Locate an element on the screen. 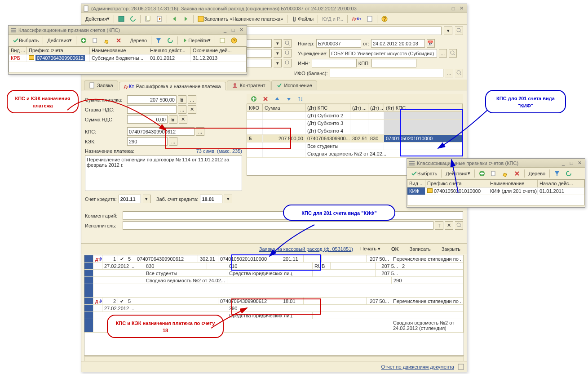 The width and height of the screenshot is (588, 374). credit-account-input: 201.11 is located at coordinates (130, 199).